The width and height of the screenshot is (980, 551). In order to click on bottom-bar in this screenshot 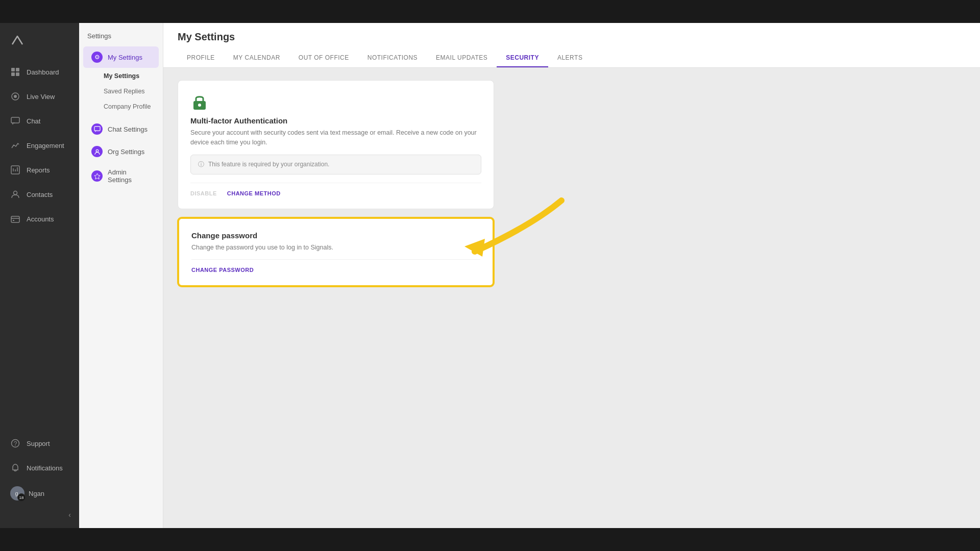, I will do `click(490, 540)`.